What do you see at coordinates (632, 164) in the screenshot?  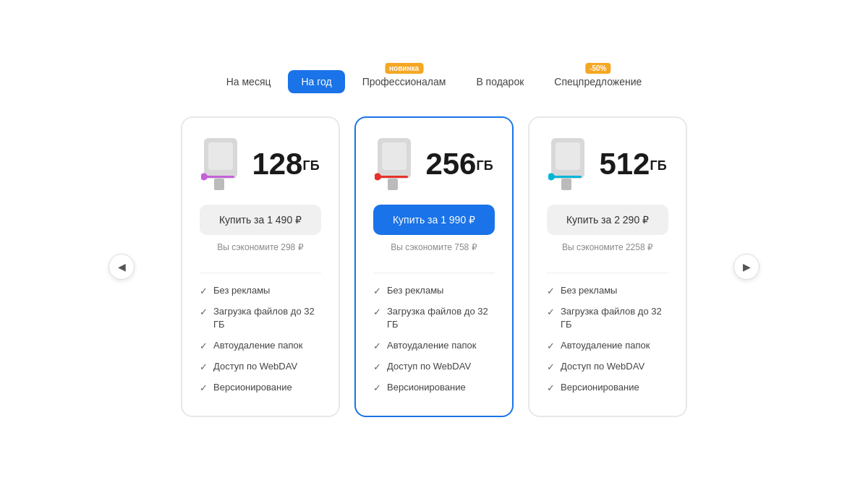 I see `plan-size-512: 512ГБ` at bounding box center [632, 164].